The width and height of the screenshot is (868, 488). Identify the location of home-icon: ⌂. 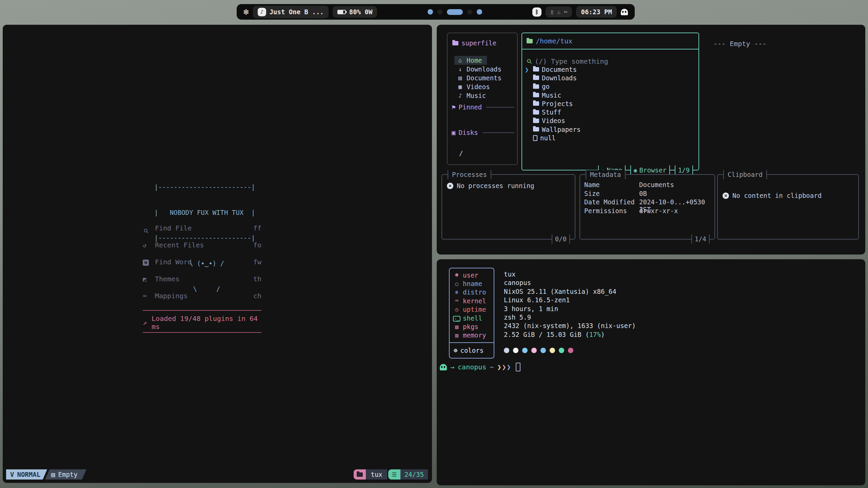
(460, 60).